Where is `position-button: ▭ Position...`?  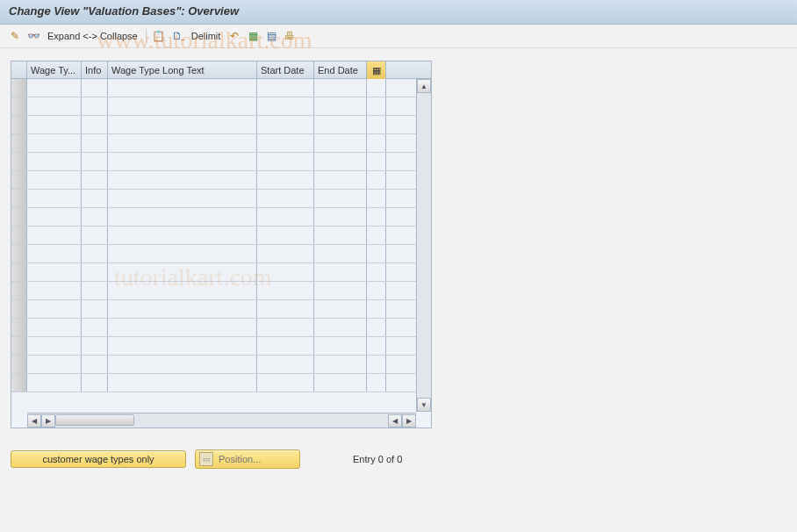 position-button: ▭ Position... is located at coordinates (248, 459).